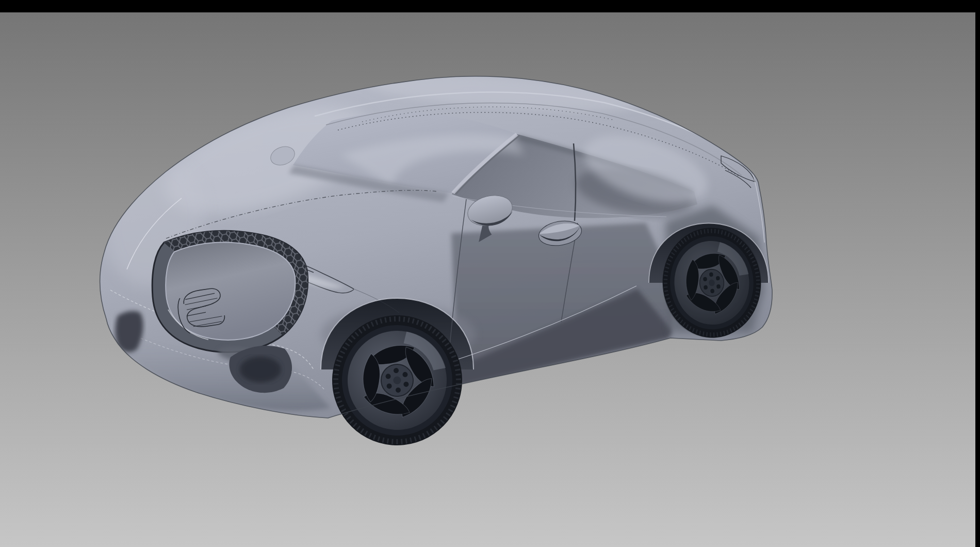 The height and width of the screenshot is (547, 980). I want to click on rear-wheel-shade, so click(712, 283).